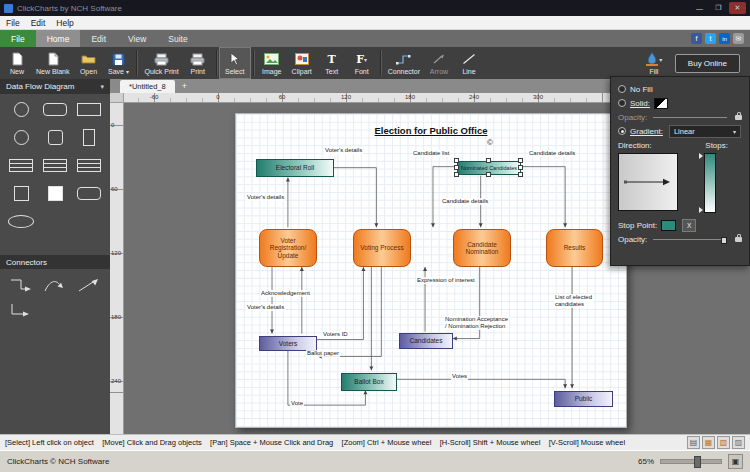  I want to click on tab-suite: Suite, so click(178, 38).